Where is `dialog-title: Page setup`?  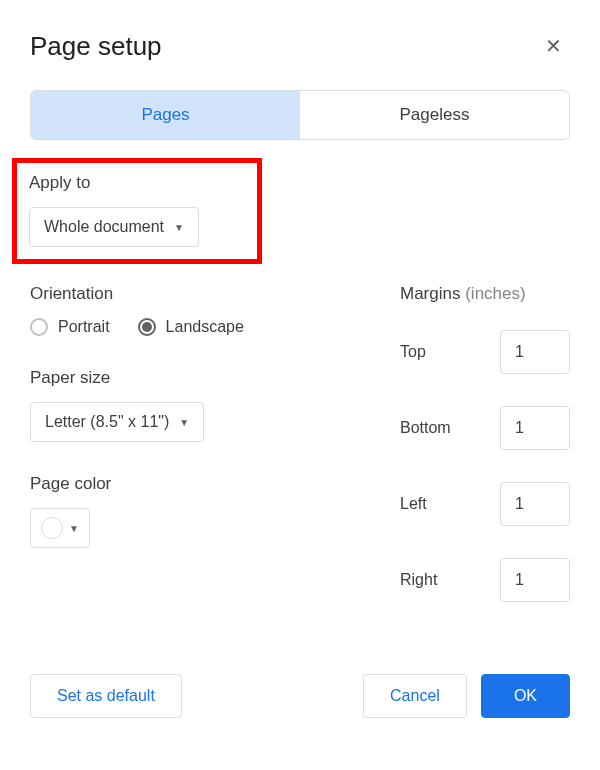
dialog-title: Page setup is located at coordinates (96, 46).